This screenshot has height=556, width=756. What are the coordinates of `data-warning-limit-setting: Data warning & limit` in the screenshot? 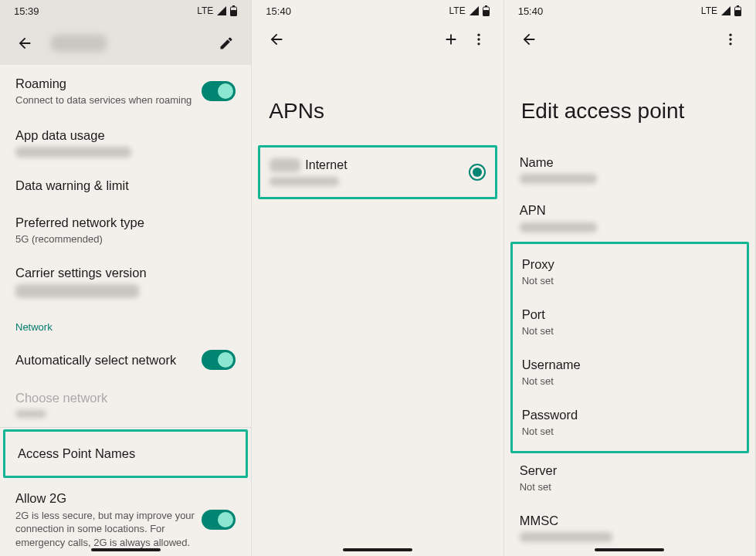 It's located at (125, 185).